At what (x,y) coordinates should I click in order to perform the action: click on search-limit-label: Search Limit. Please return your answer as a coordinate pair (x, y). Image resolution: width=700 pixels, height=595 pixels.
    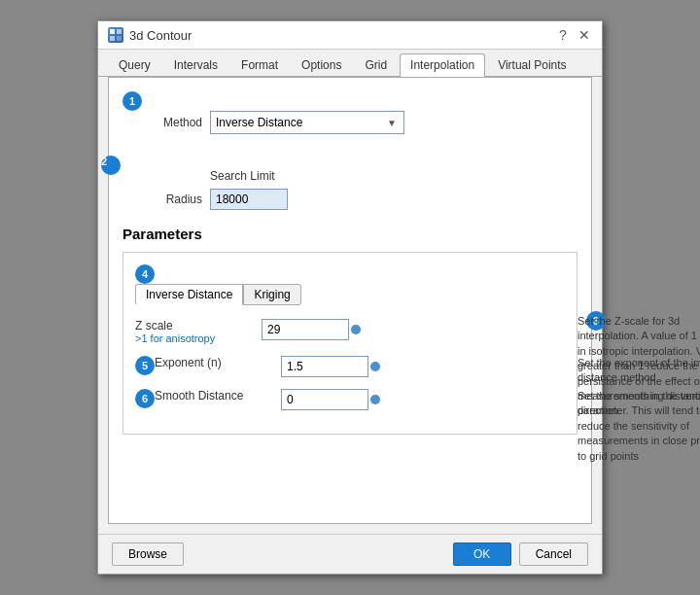
    Looking at the image, I should click on (394, 176).